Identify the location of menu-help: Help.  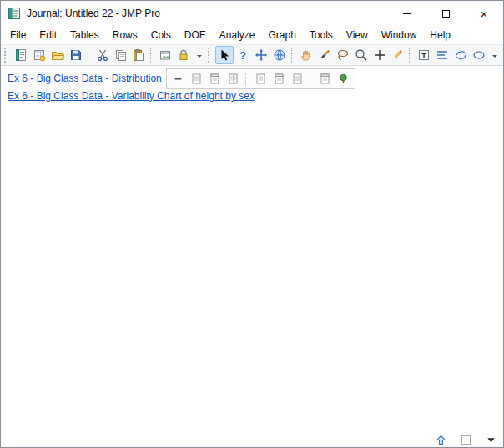
(441, 35).